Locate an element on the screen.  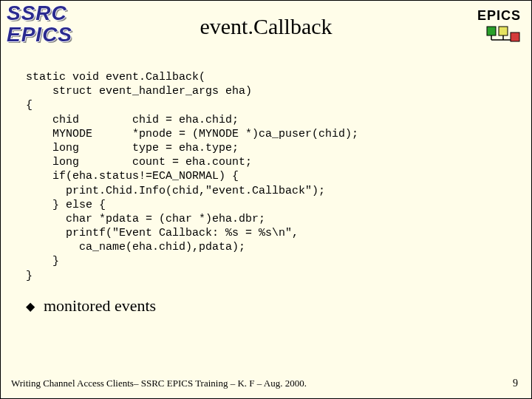
bullet-item: ◆ monitored events is located at coordinates (91, 306).